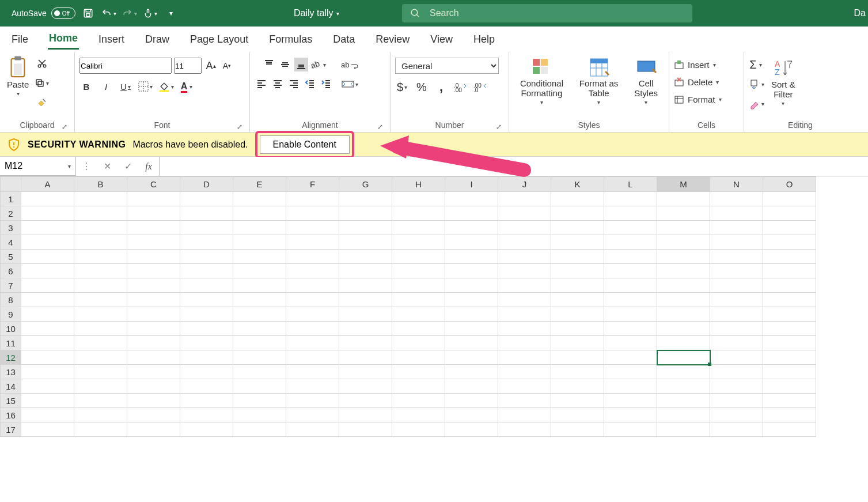 The height and width of the screenshot is (502, 868). What do you see at coordinates (63, 39) in the screenshot?
I see `tab-home: Home` at bounding box center [63, 39].